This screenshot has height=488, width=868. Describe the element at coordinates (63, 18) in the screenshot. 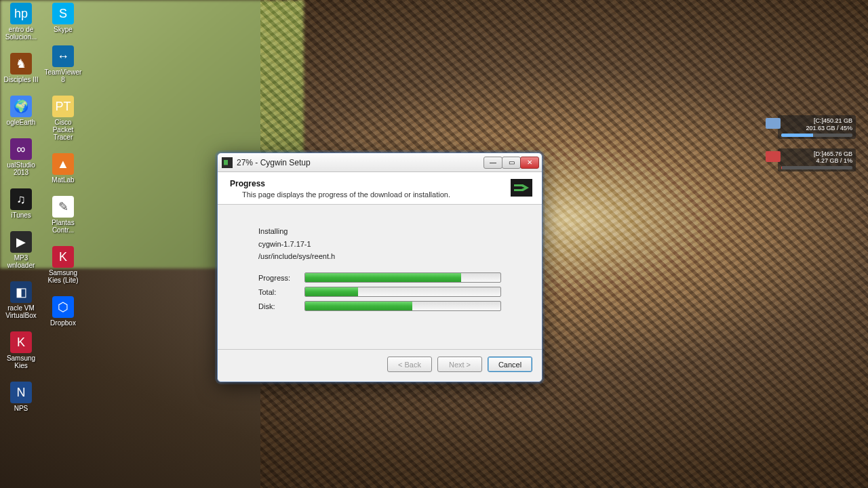

I see `desktop-icon: SSkype` at that location.